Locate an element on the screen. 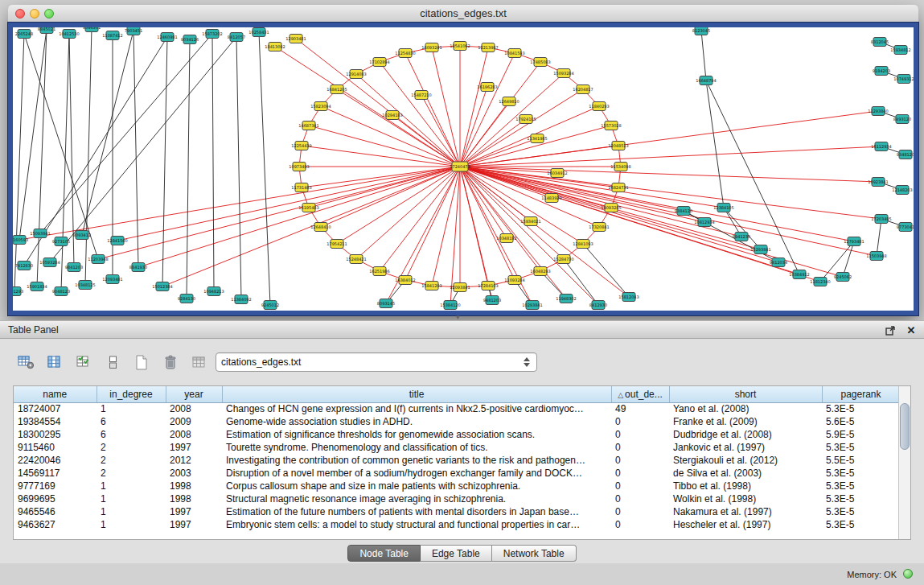 This screenshot has width=924, height=585. graph-node: 12148203 is located at coordinates (902, 190).